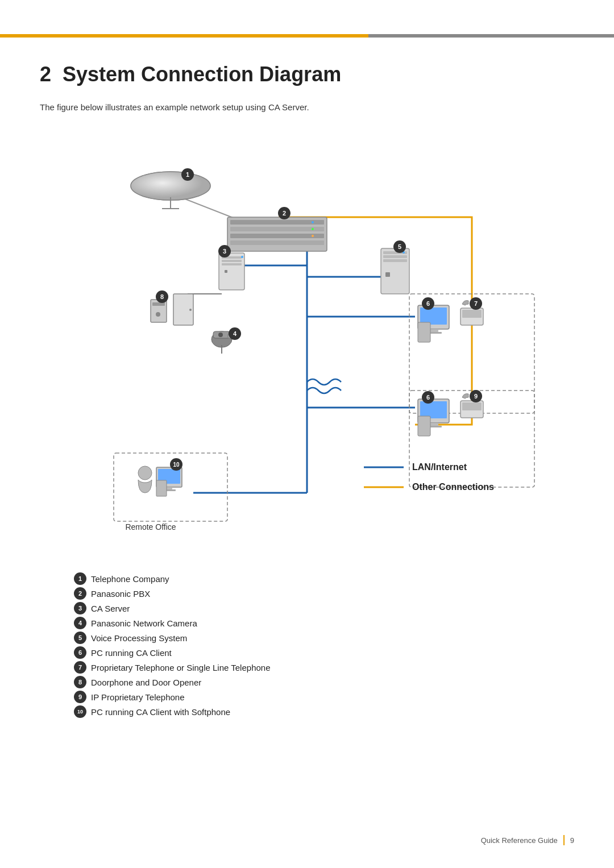 This screenshot has height=868, width=614. Describe the element at coordinates (476, 396) in the screenshot. I see `svg-text: 9` at that location.